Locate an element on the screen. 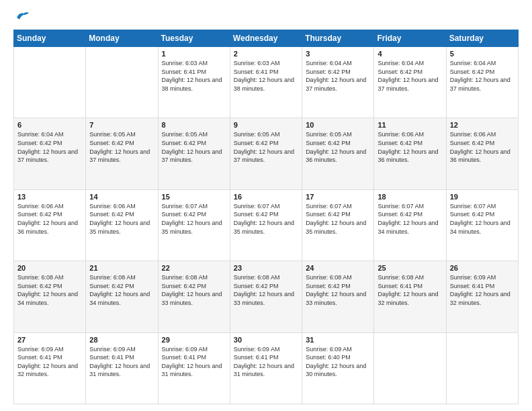 The width and height of the screenshot is (532, 411). day-info: Sunrise: 6:08 AMSunset: 6:41 PMDaylight:… is located at coordinates (410, 290).